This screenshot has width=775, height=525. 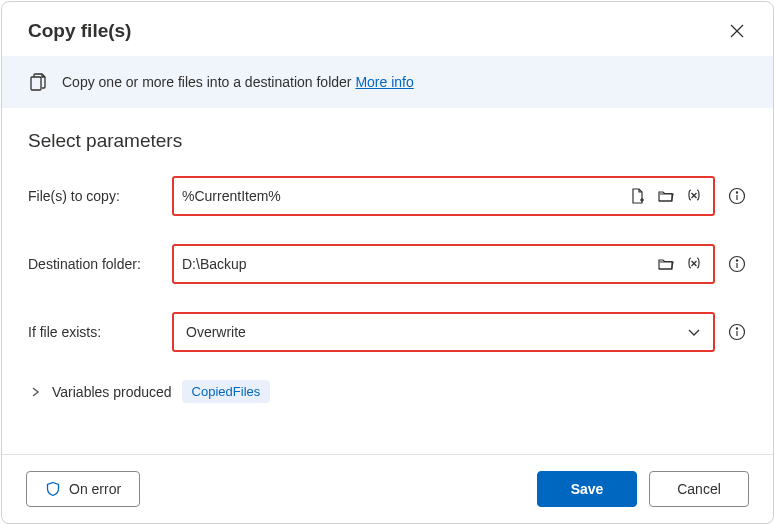 I want to click on dialog-footer: On error Save Cancel, so click(x=388, y=488).